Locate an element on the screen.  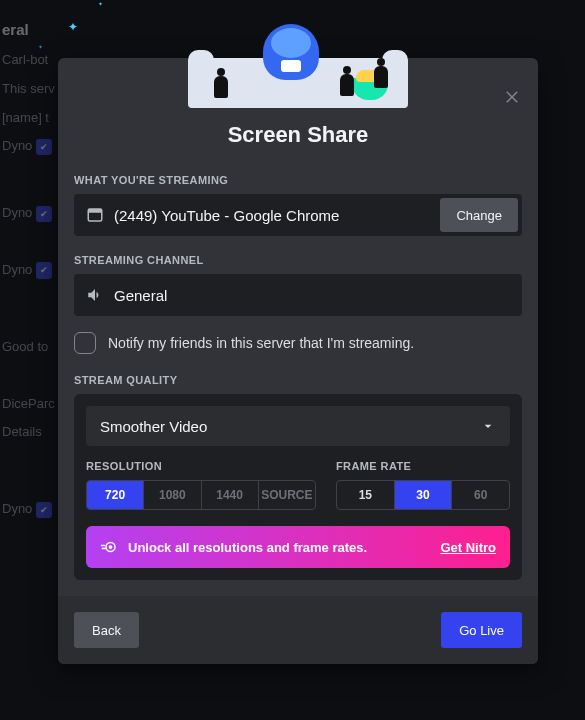
modal-hero-illustration: ✦ ✦ ✦ ✦ is located at coordinates (298, 83).